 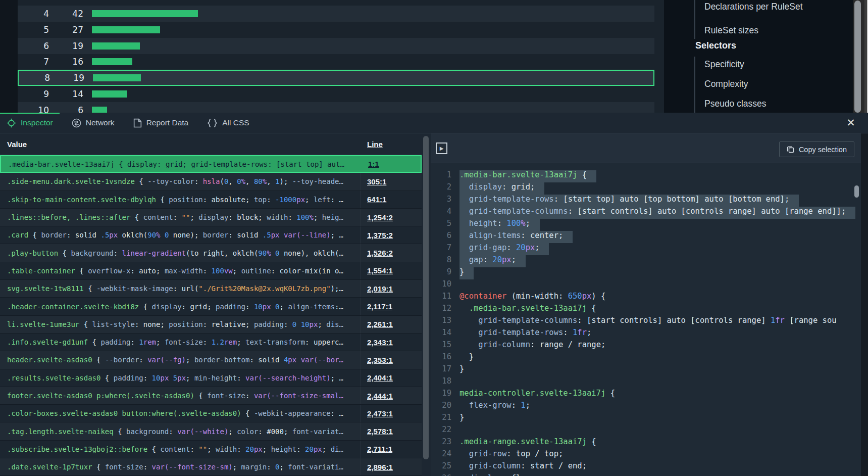 What do you see at coordinates (500, 225) in the screenshot?
I see `code-text-selected: height: 100%;` at bounding box center [500, 225].